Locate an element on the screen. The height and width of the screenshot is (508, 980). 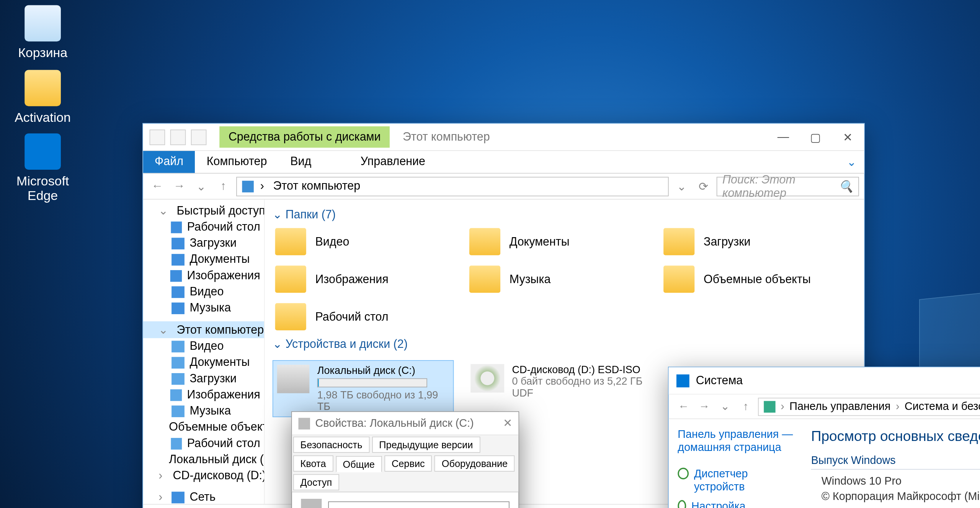
nav-quick-item: Видео is located at coordinates (204, 292).